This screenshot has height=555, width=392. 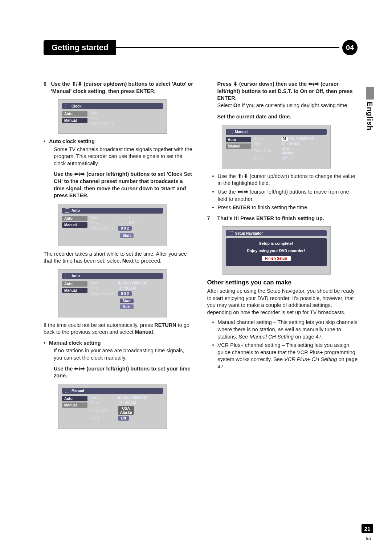 I want to click on osd-manual-date: Manual Auto Manual Date 01 / 01 / 2005 S…, so click(x=276, y=147).